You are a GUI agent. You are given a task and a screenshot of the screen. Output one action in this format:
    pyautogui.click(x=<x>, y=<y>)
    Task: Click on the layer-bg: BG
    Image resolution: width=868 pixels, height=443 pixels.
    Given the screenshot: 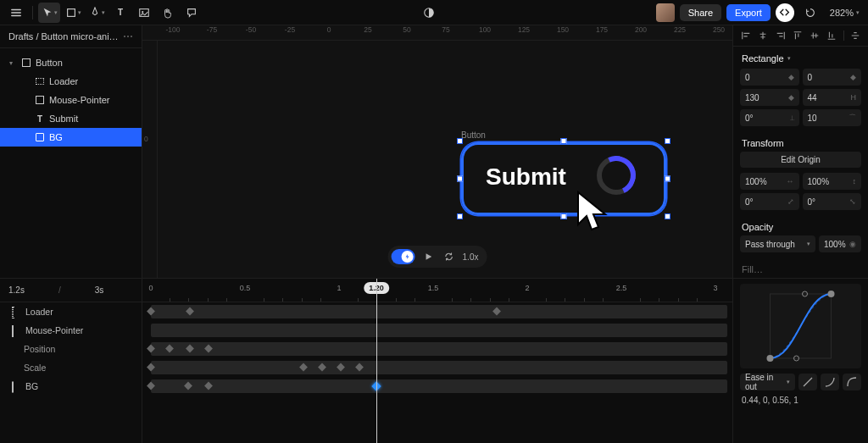 What is the action you would take?
    pyautogui.click(x=71, y=137)
    